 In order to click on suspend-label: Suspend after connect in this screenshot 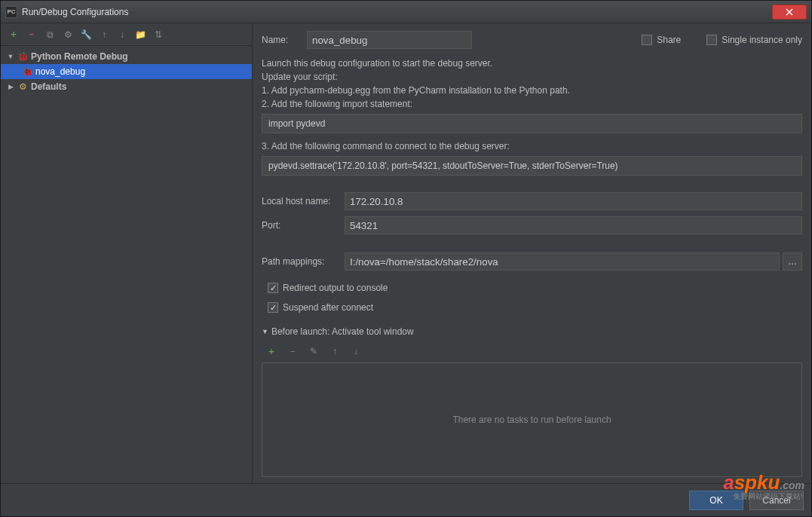, I will do `click(328, 307)`.